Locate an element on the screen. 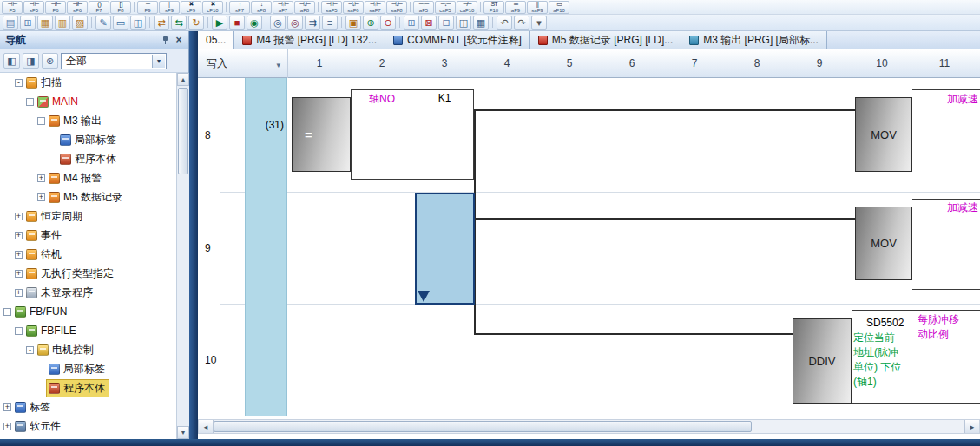 The image size is (980, 446). edit-vertical-line-button: ║saF9 is located at coordinates (537, 7).